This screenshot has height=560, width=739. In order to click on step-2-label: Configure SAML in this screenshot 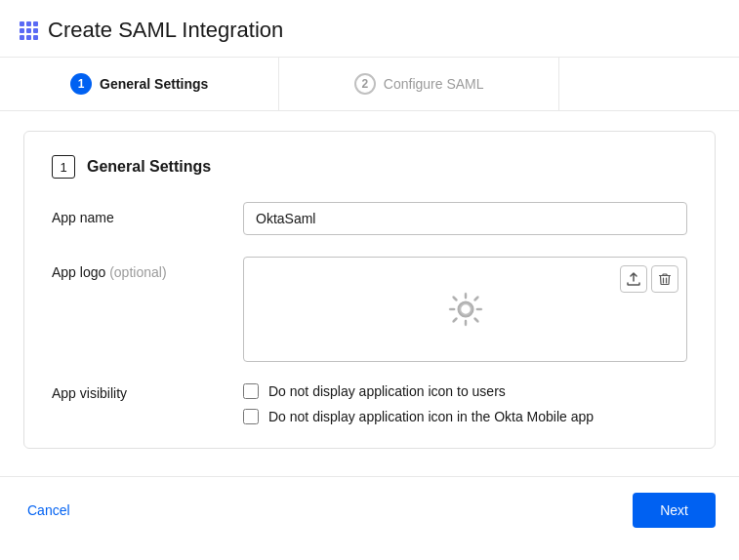, I will do `click(433, 84)`.